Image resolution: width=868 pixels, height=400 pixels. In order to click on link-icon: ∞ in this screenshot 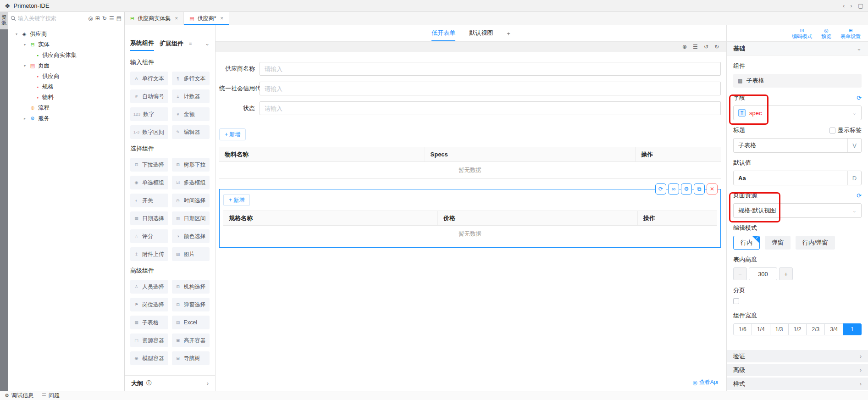, I will do `click(674, 189)`.